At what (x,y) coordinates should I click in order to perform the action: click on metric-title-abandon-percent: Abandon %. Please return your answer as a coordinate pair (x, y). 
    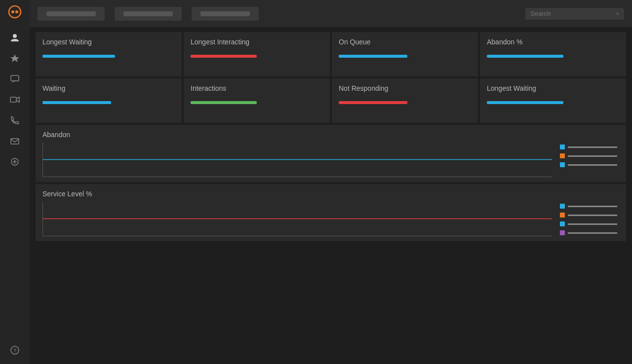
    Looking at the image, I should click on (553, 42).